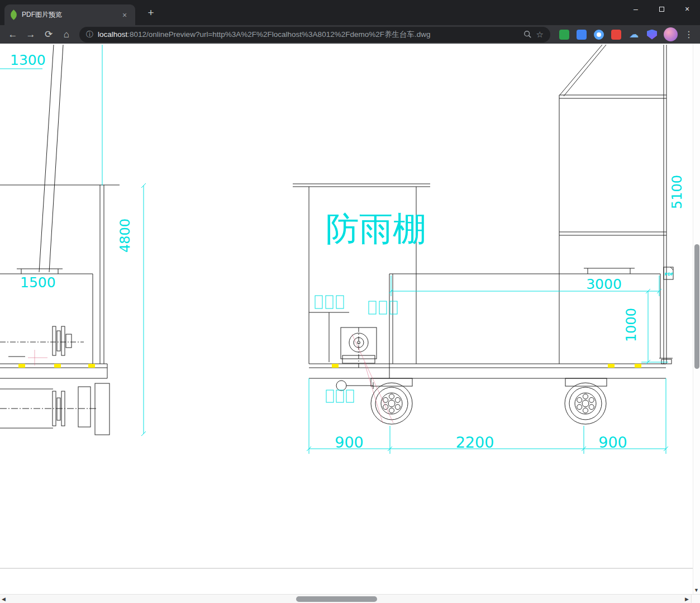  What do you see at coordinates (68, 15) in the screenshot?
I see `tab-title: PDF图片预览` at bounding box center [68, 15].